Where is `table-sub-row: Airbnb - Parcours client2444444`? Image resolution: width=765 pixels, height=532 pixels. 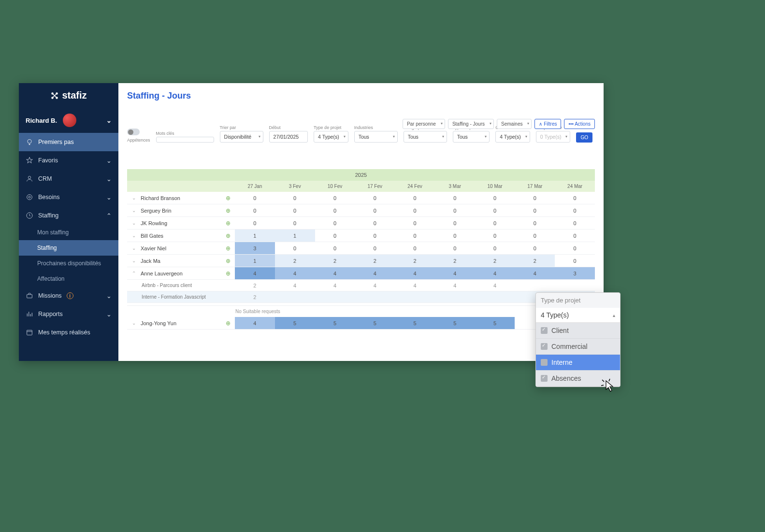
table-sub-row: Airbnb - Parcours client2444444 is located at coordinates (361, 286).